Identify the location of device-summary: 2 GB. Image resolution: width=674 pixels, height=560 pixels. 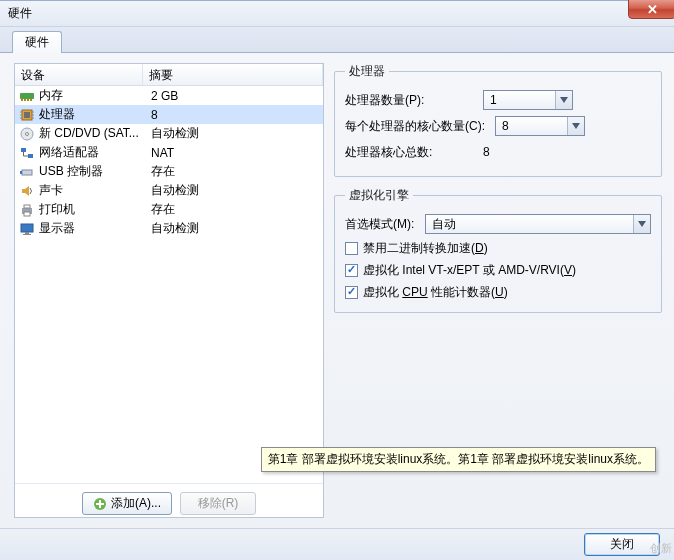
(233, 96).